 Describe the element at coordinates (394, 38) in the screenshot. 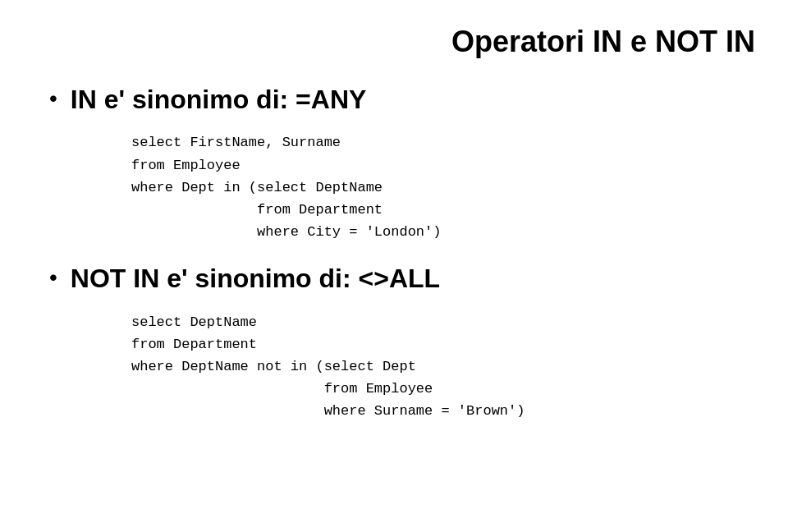

I see `page-title: Operatori IN e NOT IN` at that location.